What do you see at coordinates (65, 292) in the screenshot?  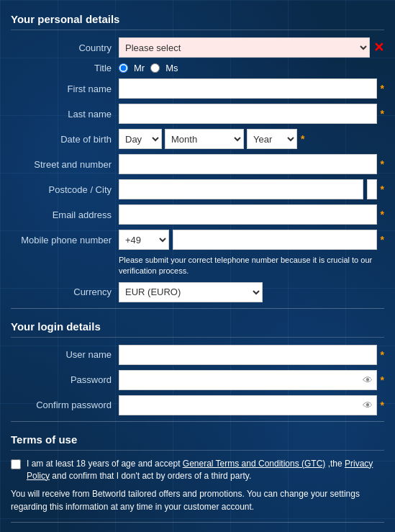 I see `currency-label: Currency` at bounding box center [65, 292].